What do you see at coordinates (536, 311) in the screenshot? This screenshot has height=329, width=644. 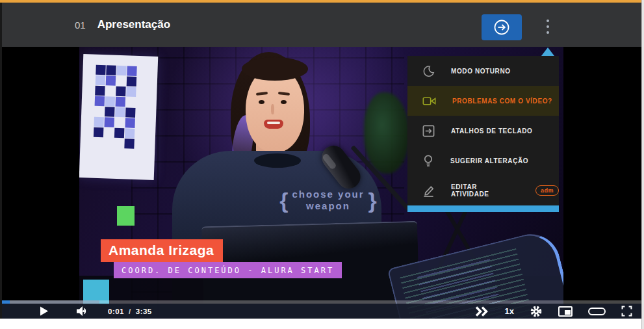 I see `settings-button` at bounding box center [536, 311].